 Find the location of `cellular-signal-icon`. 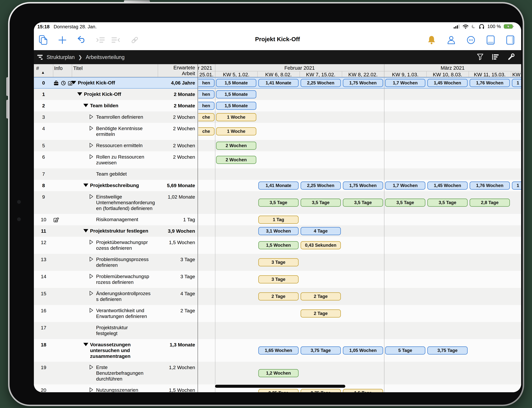

cellular-signal-icon is located at coordinates (457, 26).